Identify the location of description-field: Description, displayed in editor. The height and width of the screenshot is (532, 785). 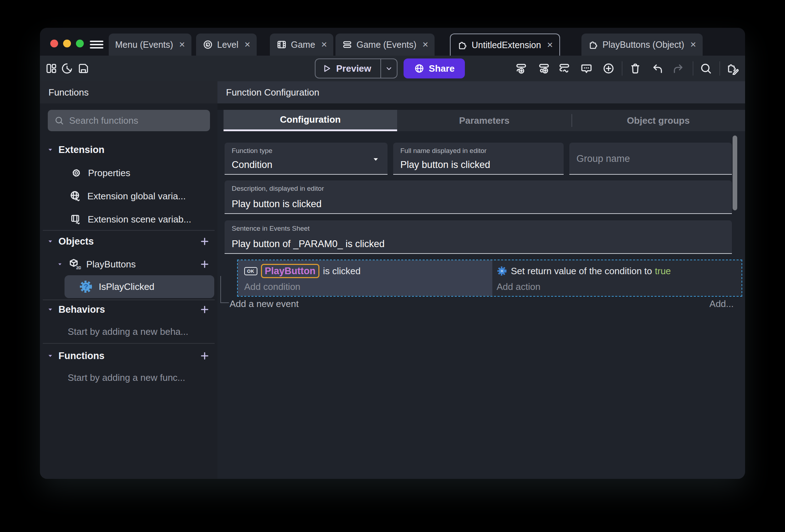
(478, 197).